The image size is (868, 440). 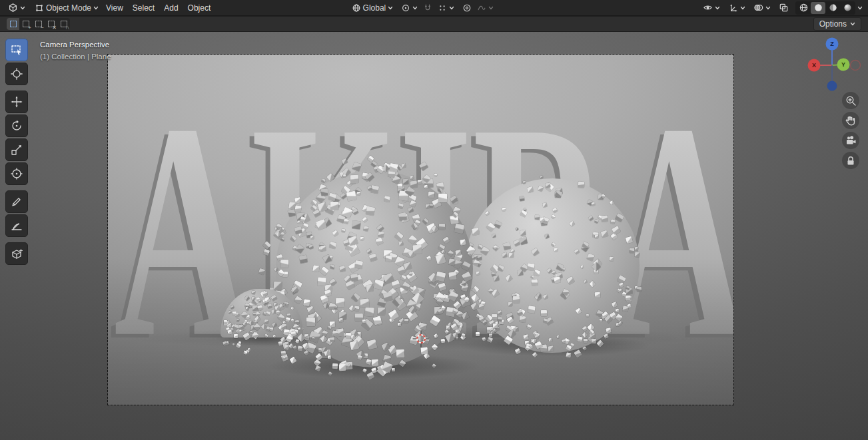 I want to click on camera-view-button, so click(x=851, y=140).